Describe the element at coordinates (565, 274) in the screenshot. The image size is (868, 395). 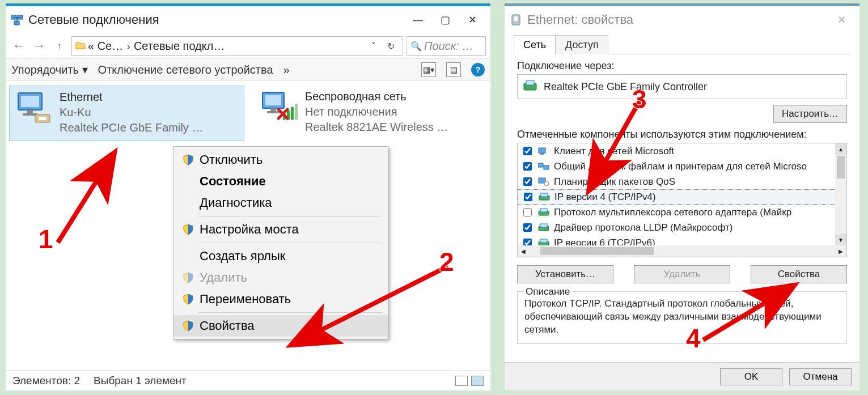
I see `install-button: Установить…` at that location.